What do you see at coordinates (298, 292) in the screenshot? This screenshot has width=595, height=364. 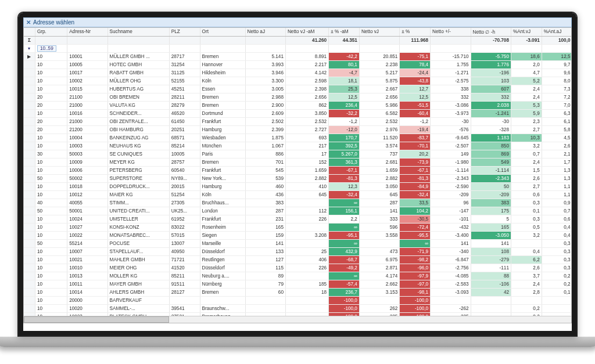 I see `table-row: 1010014AHLERS GMBH28127Bremen6018236,73.…` at bounding box center [298, 292].